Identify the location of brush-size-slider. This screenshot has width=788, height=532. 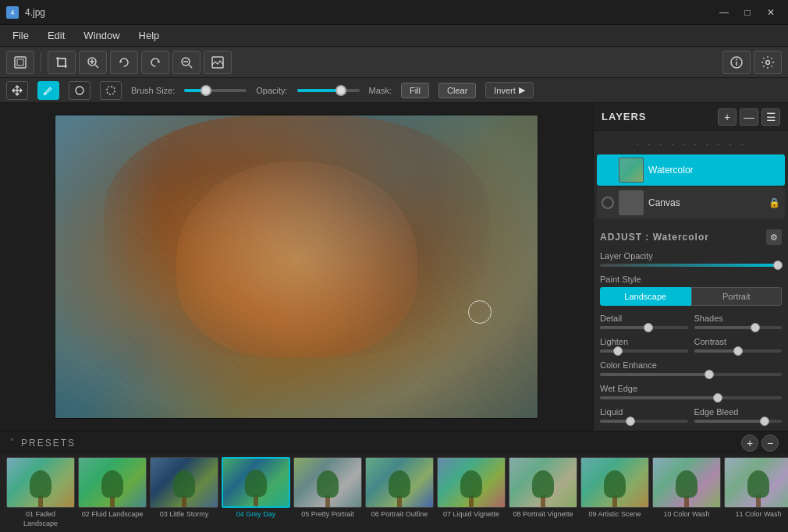
(215, 90).